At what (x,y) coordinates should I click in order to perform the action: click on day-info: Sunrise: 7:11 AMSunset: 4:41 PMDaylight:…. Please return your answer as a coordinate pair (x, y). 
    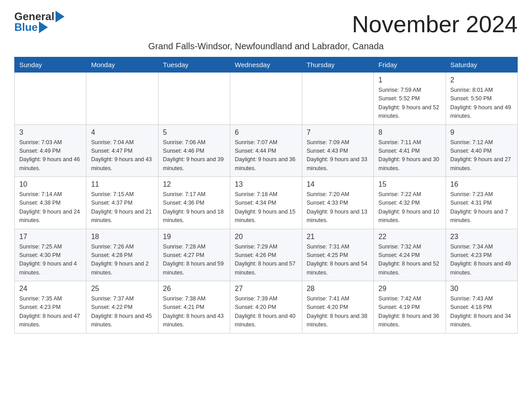
    Looking at the image, I should click on (409, 156).